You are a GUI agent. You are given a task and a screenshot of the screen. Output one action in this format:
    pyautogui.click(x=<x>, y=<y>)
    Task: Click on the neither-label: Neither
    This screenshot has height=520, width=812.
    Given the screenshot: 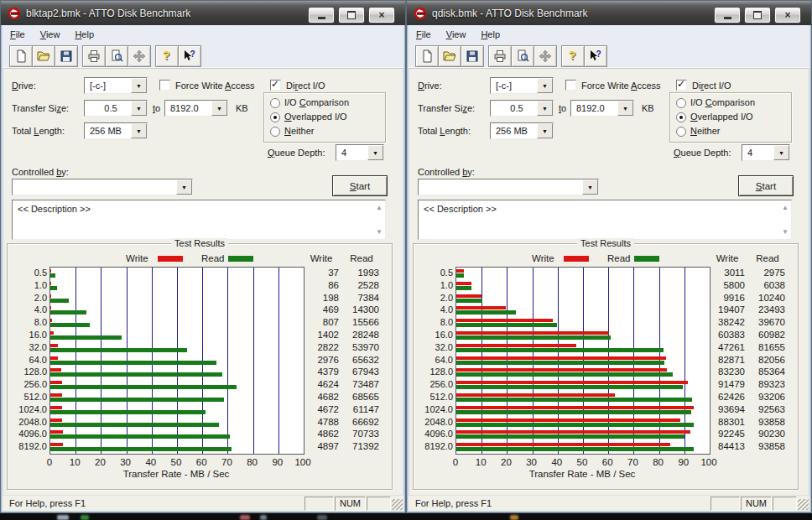 What is the action you would take?
    pyautogui.click(x=299, y=131)
    